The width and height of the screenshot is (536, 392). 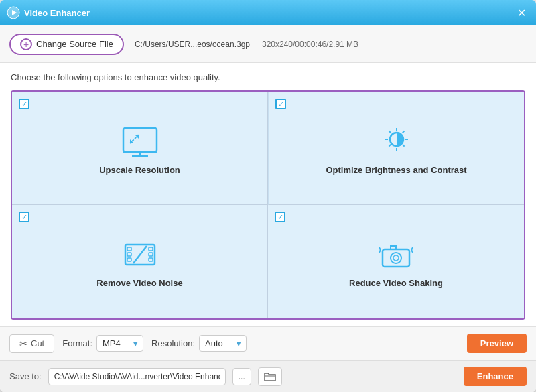 What do you see at coordinates (140, 149) in the screenshot?
I see `enhance-cell-upscale: ✓ Upscale Resolution` at bounding box center [140, 149].